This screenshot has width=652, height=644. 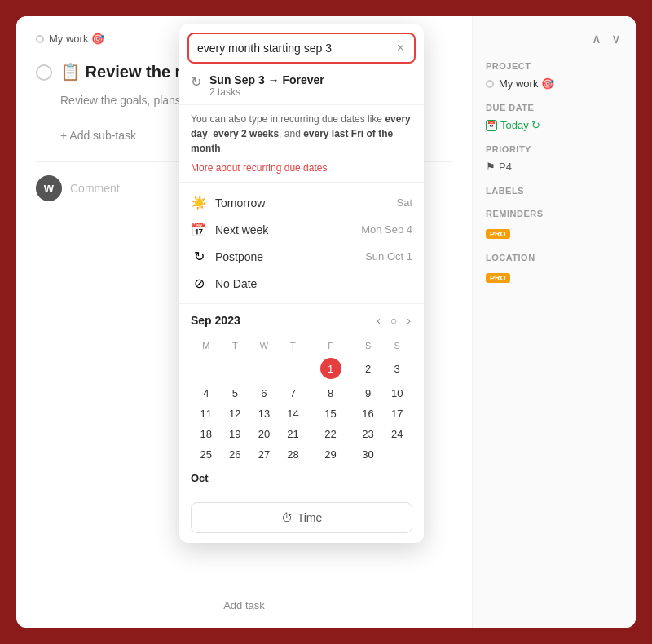 I want to click on sidebar-duedate-label: Due date, so click(x=554, y=108).